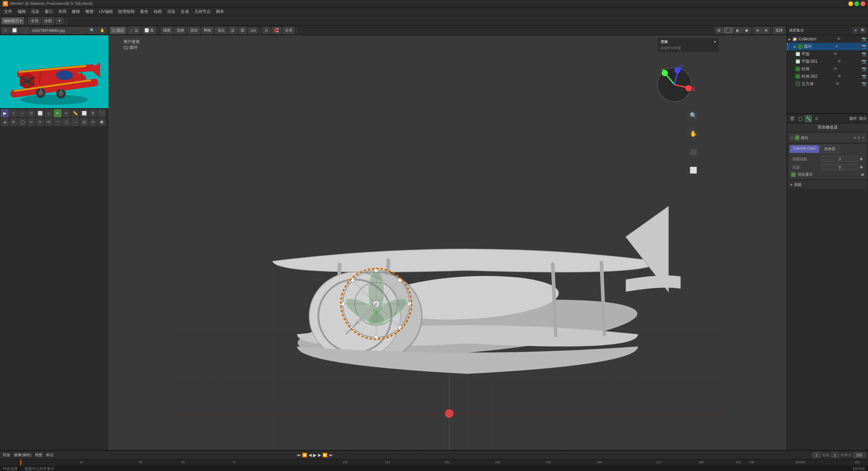 This screenshot has height=471, width=868. Describe the element at coordinates (861, 167) in the screenshot. I see `render-level-keyframe` at that location.